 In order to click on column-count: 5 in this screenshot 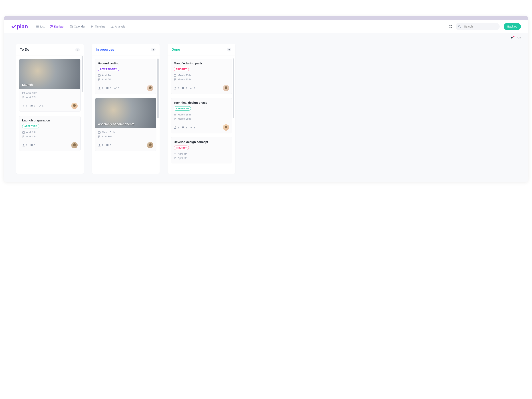, I will do `click(153, 50)`.